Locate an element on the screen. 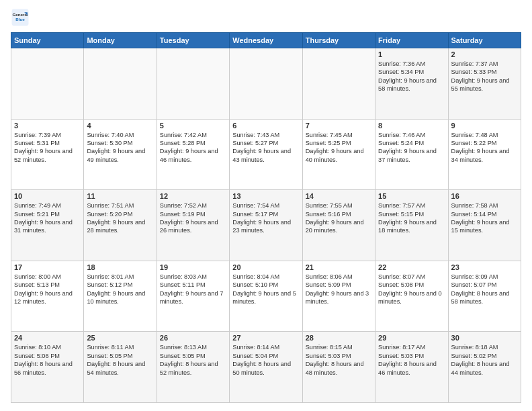 The image size is (532, 411). calendar-cell: 23Sunrise: 8:09 AMSunset: 5:07 PMDayligh… is located at coordinates (484, 296).